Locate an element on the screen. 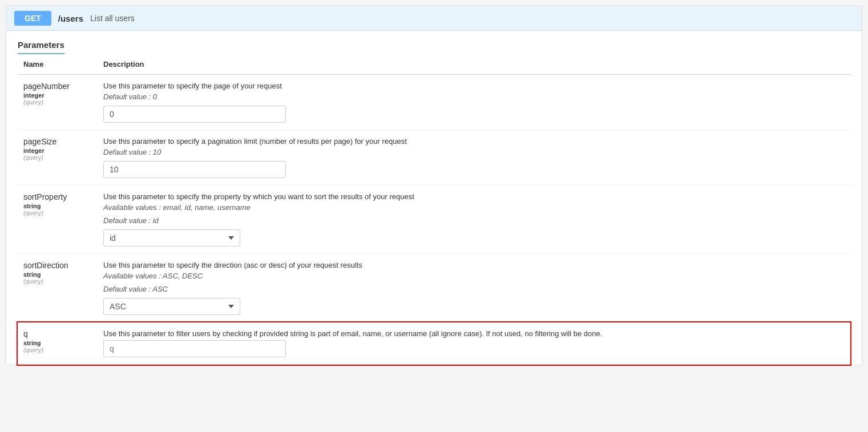  param-default-value: Default value : 10 is located at coordinates (474, 152).